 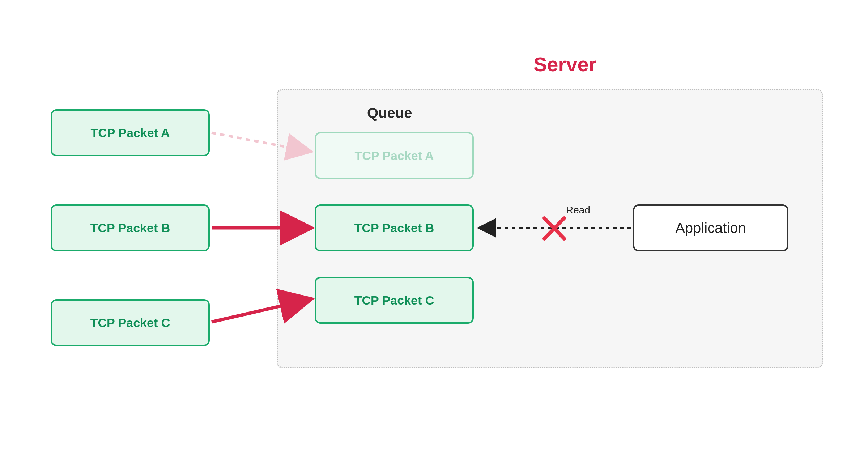 I want to click on source-packet-c-label: TCP Packet C, so click(x=130, y=323).